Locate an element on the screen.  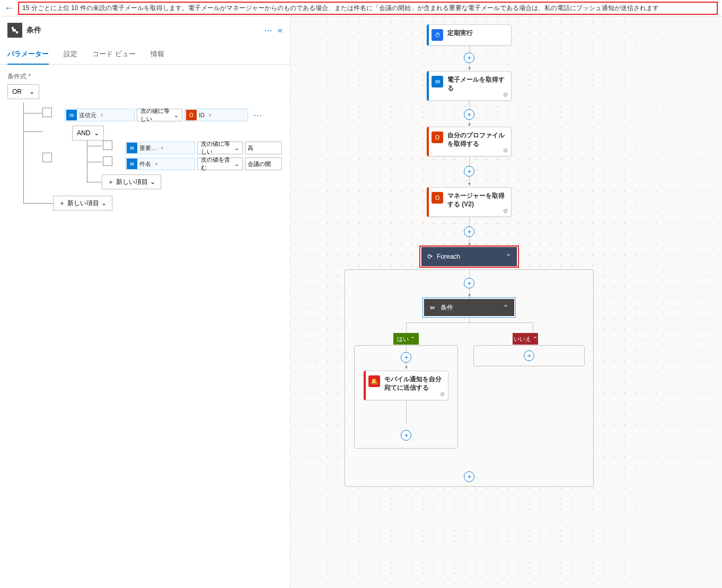
clock-icon: ⏱ is located at coordinates (437, 35).